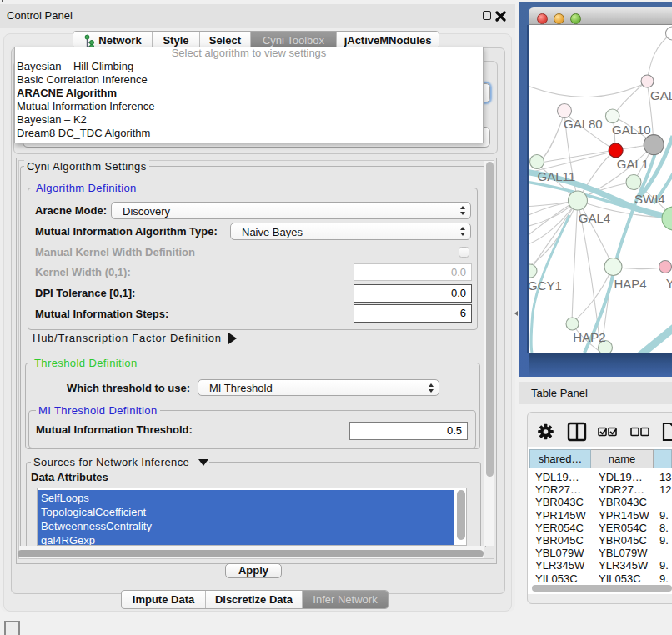 The height and width of the screenshot is (635, 672). I want to click on svg-text: GAL7, so click(661, 95).